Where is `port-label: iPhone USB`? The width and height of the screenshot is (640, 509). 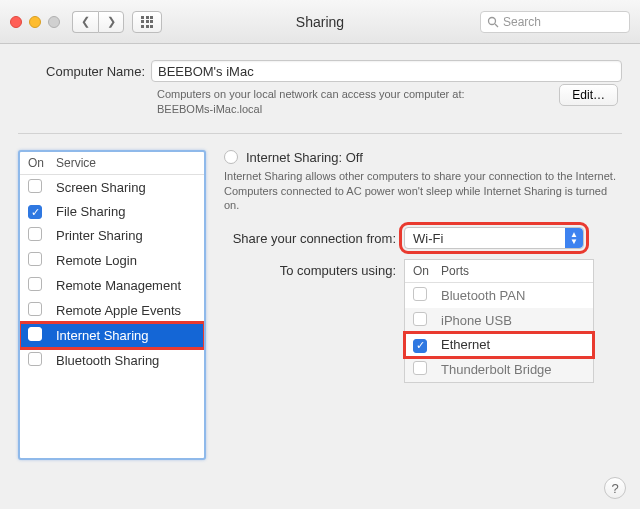
port-label: iPhone USB is located at coordinates (476, 320).